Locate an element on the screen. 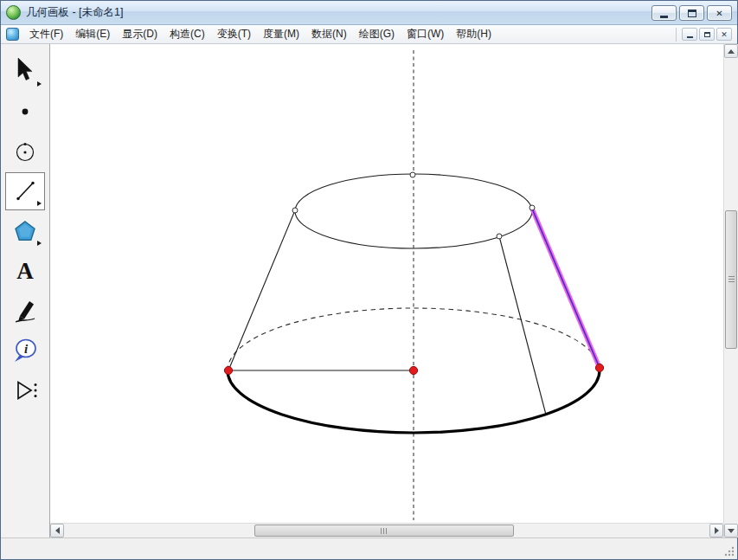 The height and width of the screenshot is (560, 738). menu-edit: 编辑(E) is located at coordinates (93, 35).